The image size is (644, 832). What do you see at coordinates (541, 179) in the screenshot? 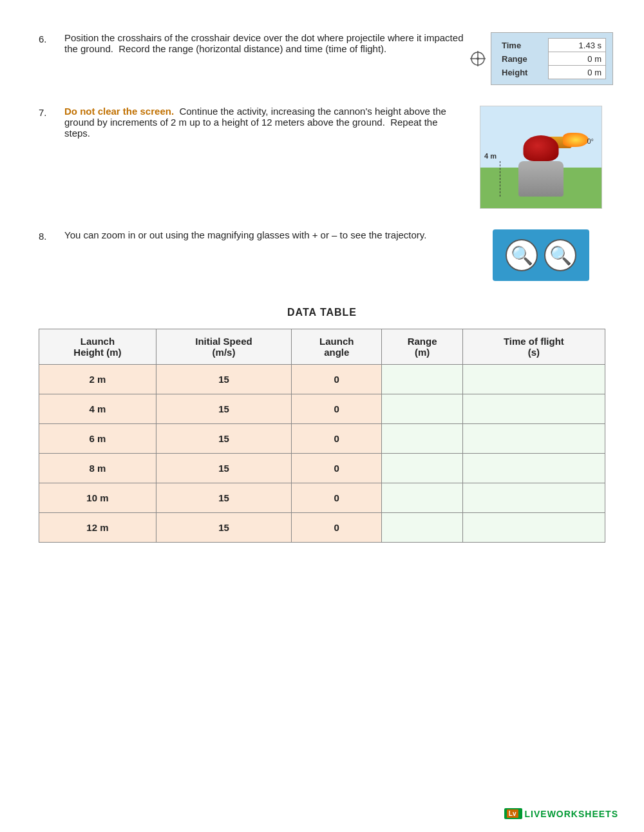
I see `cannon-base` at bounding box center [541, 179].